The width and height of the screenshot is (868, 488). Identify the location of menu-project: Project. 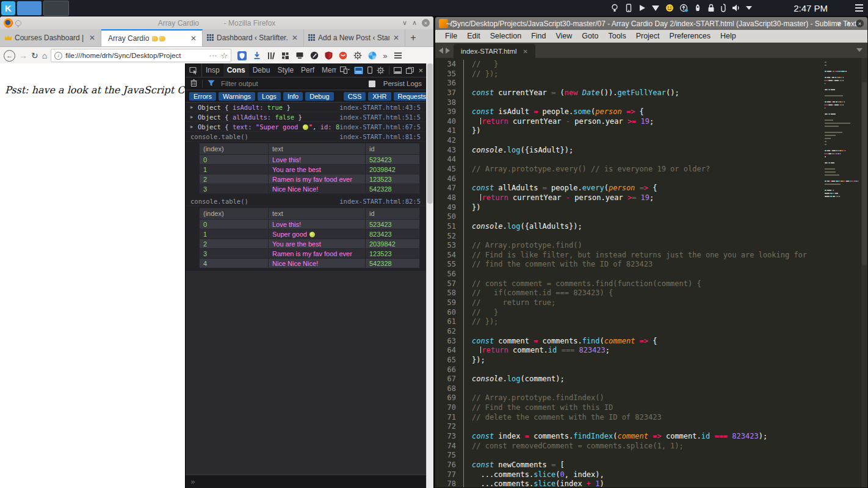
(648, 36).